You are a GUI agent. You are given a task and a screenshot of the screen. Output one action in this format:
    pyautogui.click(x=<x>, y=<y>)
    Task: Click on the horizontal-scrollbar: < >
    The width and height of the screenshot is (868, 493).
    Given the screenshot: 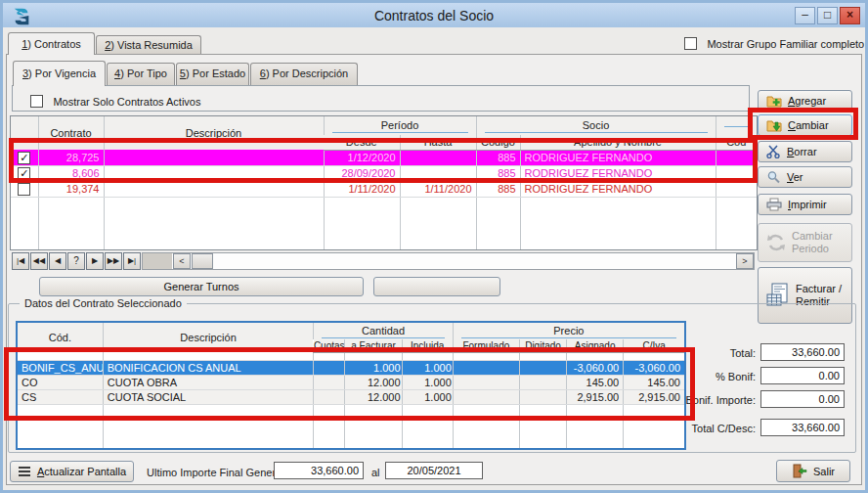 What is the action you would take?
    pyautogui.click(x=448, y=261)
    